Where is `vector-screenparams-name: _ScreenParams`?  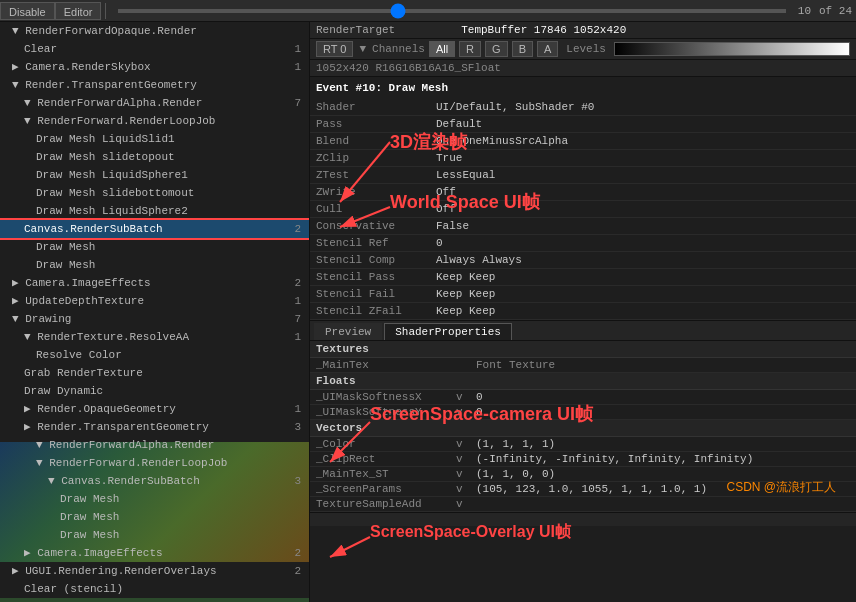
vector-screenparams-name: _ScreenParams is located at coordinates (386, 489).